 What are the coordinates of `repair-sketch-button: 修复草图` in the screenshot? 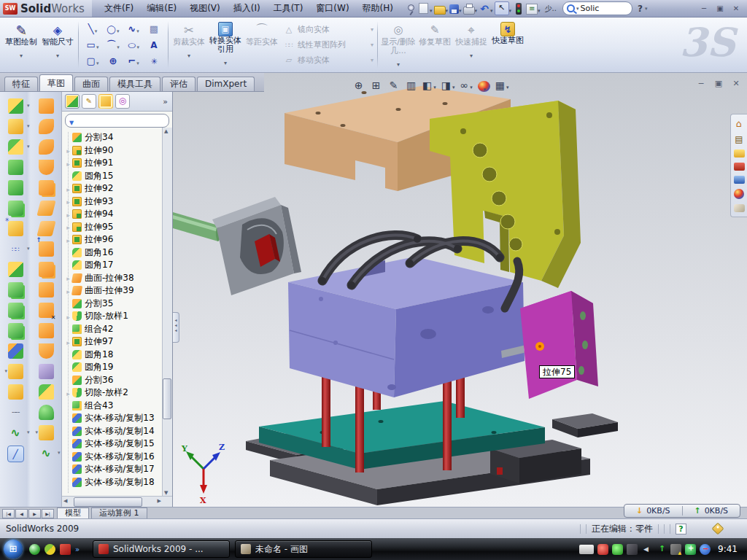 It's located at (435, 45).